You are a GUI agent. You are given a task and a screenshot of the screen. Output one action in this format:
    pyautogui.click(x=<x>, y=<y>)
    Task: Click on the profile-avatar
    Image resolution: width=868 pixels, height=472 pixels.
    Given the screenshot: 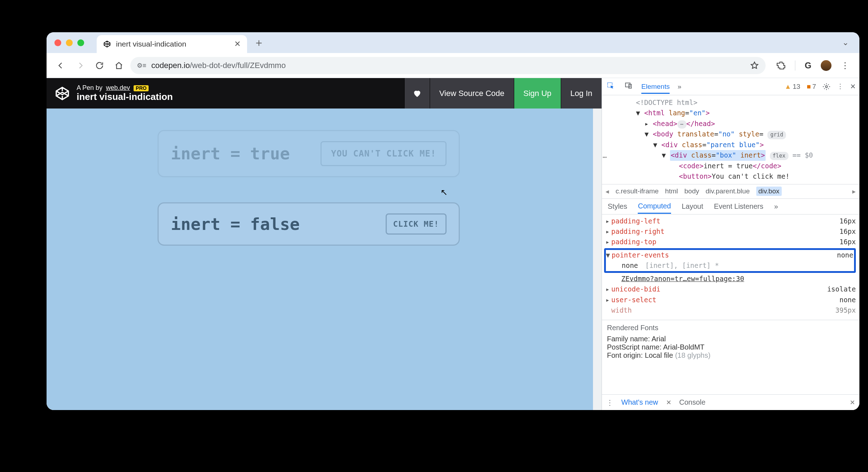 What is the action you would take?
    pyautogui.click(x=826, y=66)
    